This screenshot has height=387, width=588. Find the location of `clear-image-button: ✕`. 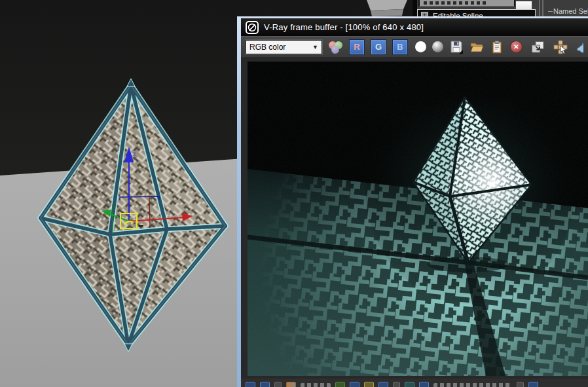

clear-image-button: ✕ is located at coordinates (516, 47).